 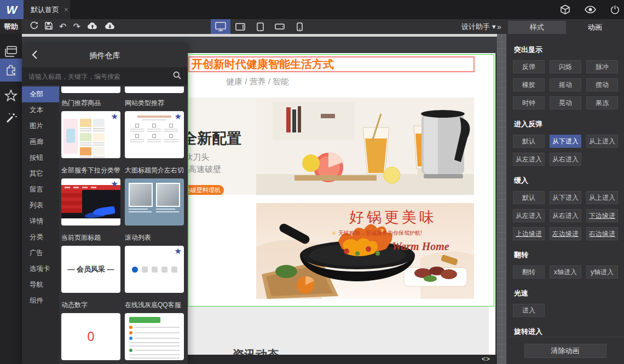 I want to click on hero-subtitle: 健康 / 营养 / 智能, so click(x=257, y=82).